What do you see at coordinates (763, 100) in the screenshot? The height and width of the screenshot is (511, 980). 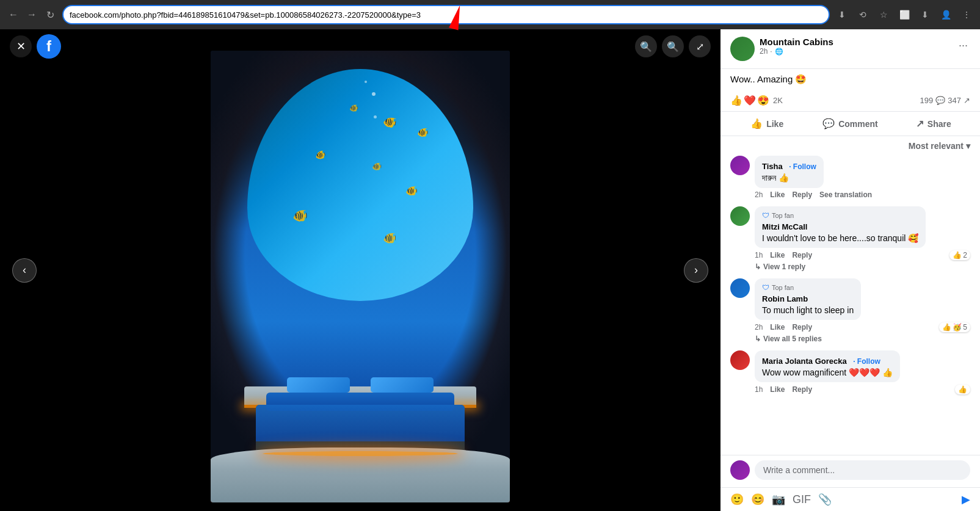 I see `wow-emoji: 😍` at bounding box center [763, 100].